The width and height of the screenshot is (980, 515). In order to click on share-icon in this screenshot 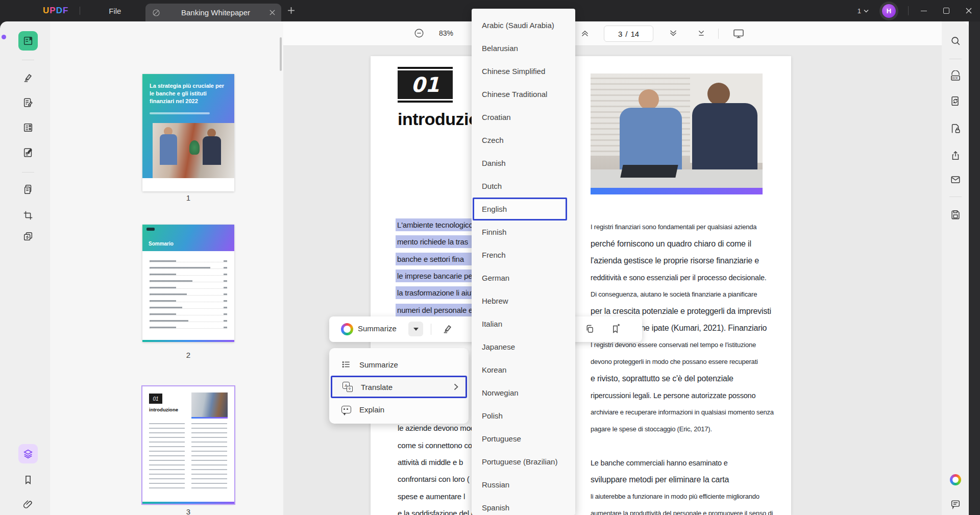, I will do `click(955, 156)`.